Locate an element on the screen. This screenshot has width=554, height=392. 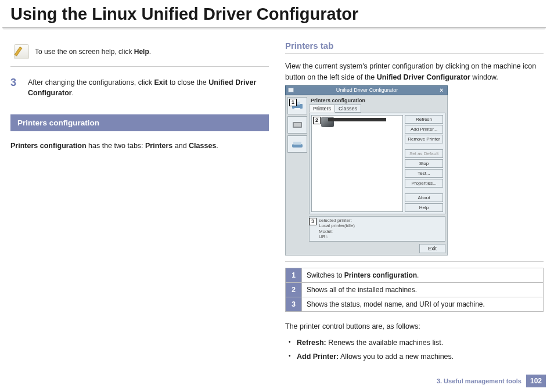
sidebar-ports-button is located at coordinates (297, 144).